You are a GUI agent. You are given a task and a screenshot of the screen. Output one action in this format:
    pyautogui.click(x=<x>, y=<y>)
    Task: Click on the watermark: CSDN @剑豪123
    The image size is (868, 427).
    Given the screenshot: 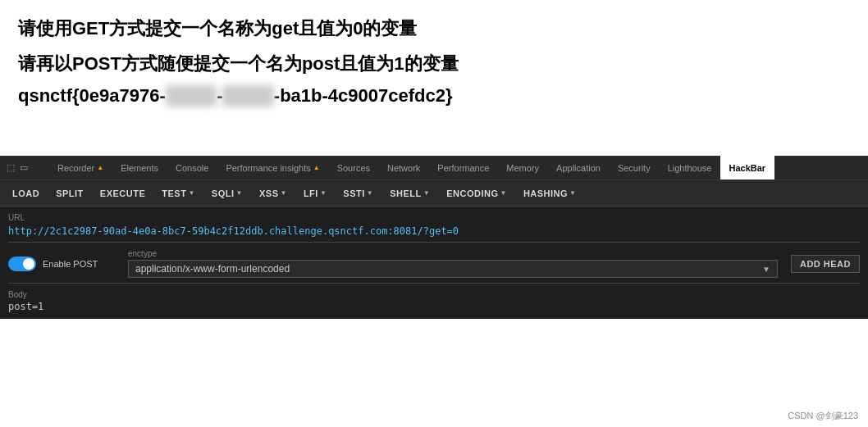 What is the action you would take?
    pyautogui.click(x=823, y=416)
    